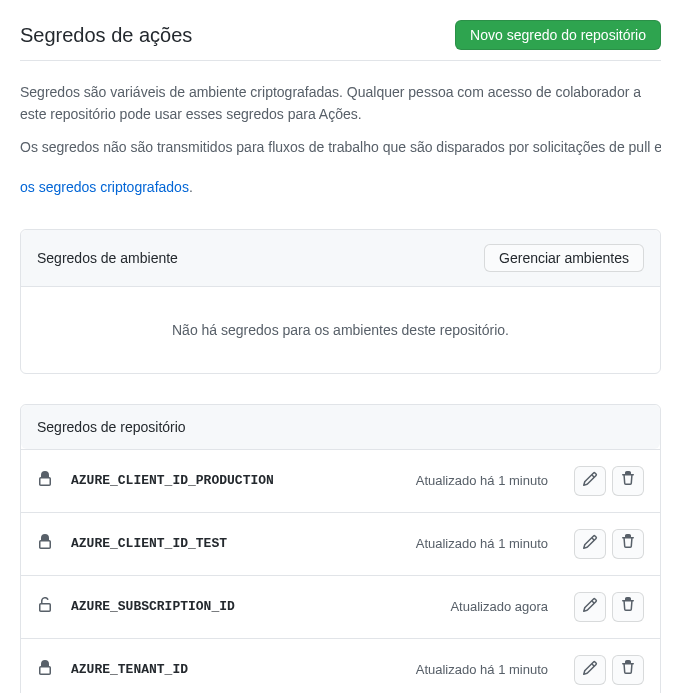 This screenshot has height=693, width=681. I want to click on secret-updated: Atualizado agora, so click(499, 606).